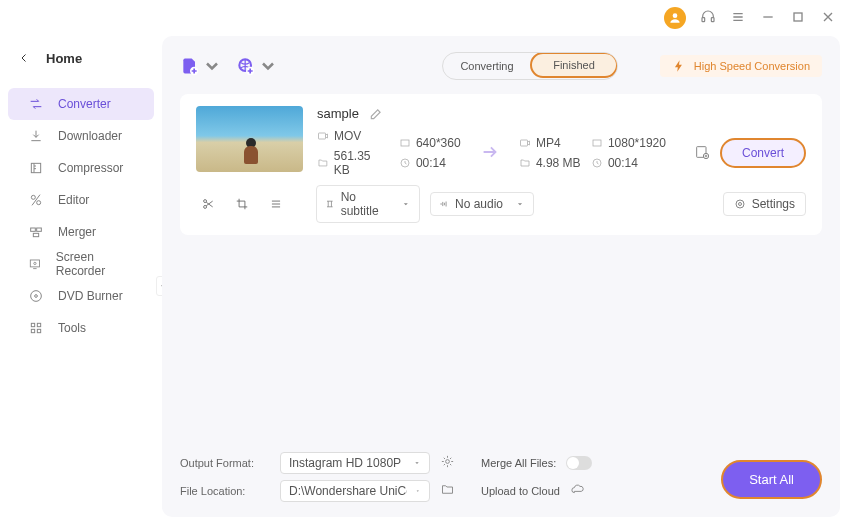  Describe the element at coordinates (368, 204) in the screenshot. I see `subtitle-value: No subtitle` at that location.